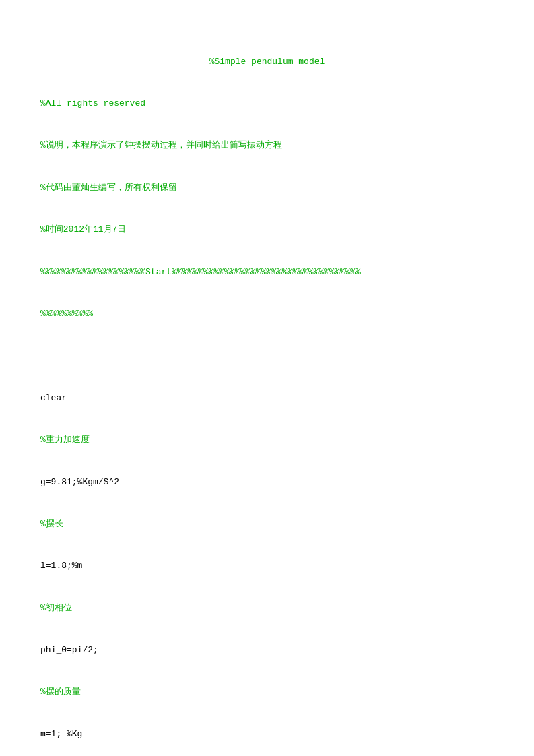 The image size is (534, 756). Describe the element at coordinates (267, 482) in the screenshot. I see `code-line: g=9.81;%Kgm/S^2` at that location.